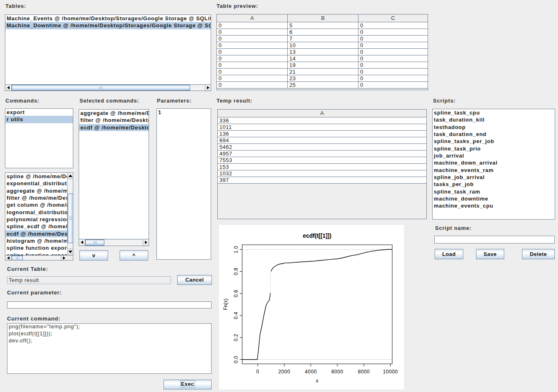 Image resolution: width=558 pixels, height=392 pixels. Describe the element at coordinates (317, 236) in the screenshot. I see `svg-text: ecdf(t[[1]])` at that location.